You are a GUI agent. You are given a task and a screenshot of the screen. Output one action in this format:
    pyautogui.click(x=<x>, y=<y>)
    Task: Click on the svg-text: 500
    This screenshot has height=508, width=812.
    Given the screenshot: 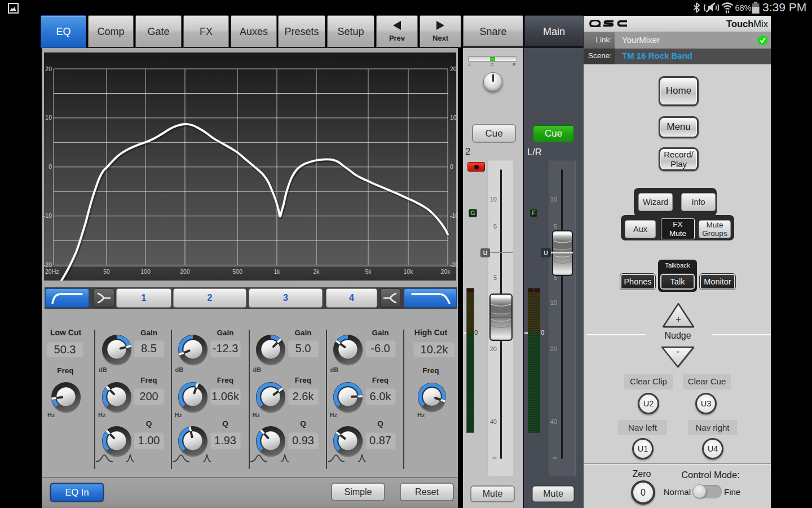 What is the action you would take?
    pyautogui.click(x=237, y=271)
    